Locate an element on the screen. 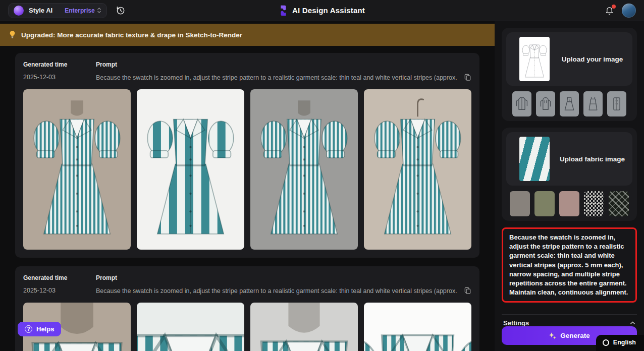 Image resolution: width=644 pixels, height=351 pixels. sketch-samples-row is located at coordinates (569, 104).